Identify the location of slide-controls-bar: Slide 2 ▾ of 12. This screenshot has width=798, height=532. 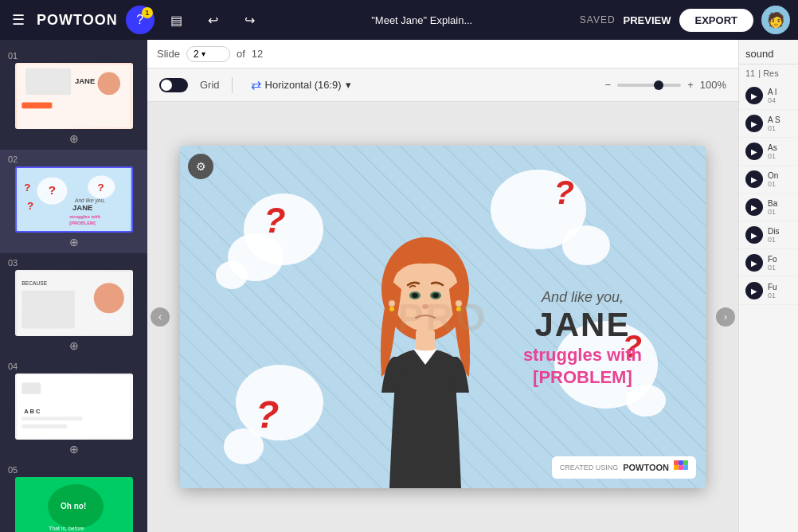
(443, 54).